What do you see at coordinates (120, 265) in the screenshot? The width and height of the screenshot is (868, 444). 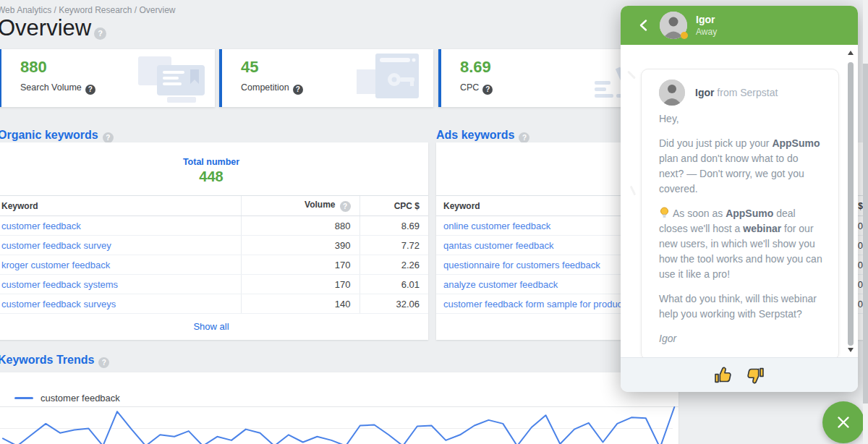 I see `keyword-cell: kroger customer feedback` at bounding box center [120, 265].